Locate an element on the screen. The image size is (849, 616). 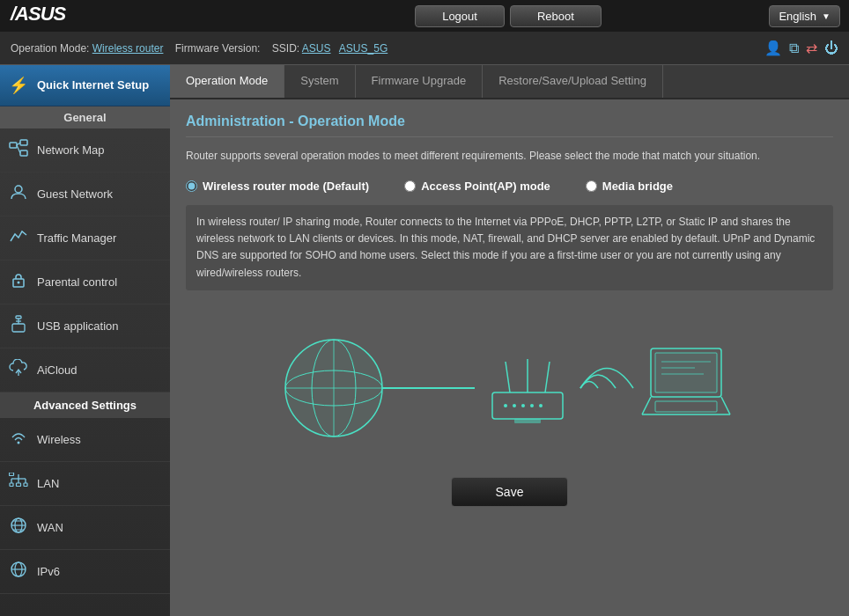
radio-wireless-router: Wireless router mode (Default) is located at coordinates (277, 187).